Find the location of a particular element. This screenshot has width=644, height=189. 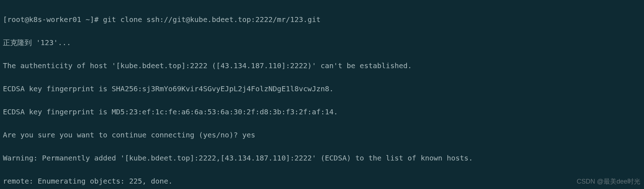

user-input-yes: yes is located at coordinates (249, 135).